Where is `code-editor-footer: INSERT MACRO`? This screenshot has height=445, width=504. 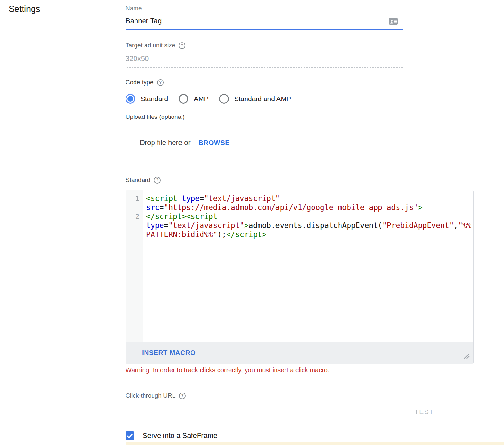 code-editor-footer: INSERT MACRO is located at coordinates (300, 353).